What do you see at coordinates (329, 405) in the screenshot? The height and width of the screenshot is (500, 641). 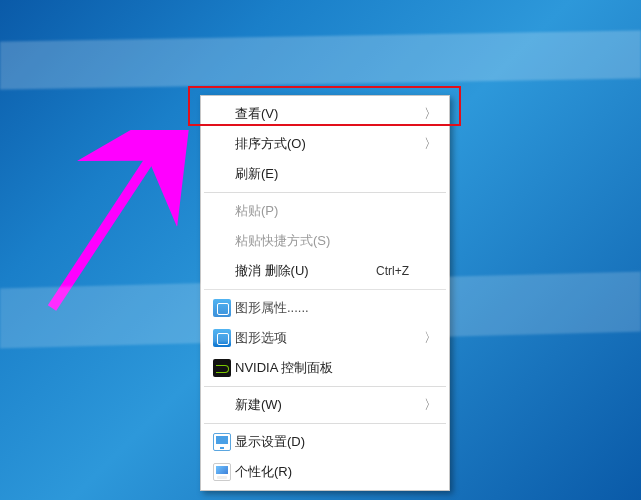 I see `menu-label: 新建(W)` at bounding box center [329, 405].